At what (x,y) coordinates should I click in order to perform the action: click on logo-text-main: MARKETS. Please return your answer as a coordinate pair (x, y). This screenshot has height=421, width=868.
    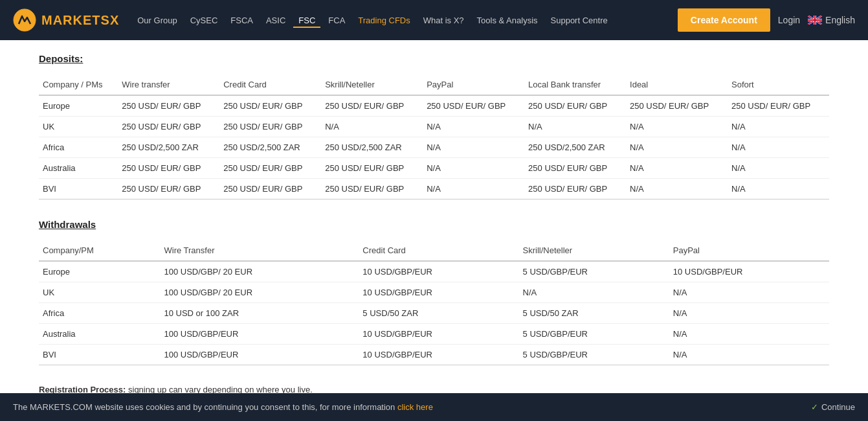
    Looking at the image, I should click on (76, 20).